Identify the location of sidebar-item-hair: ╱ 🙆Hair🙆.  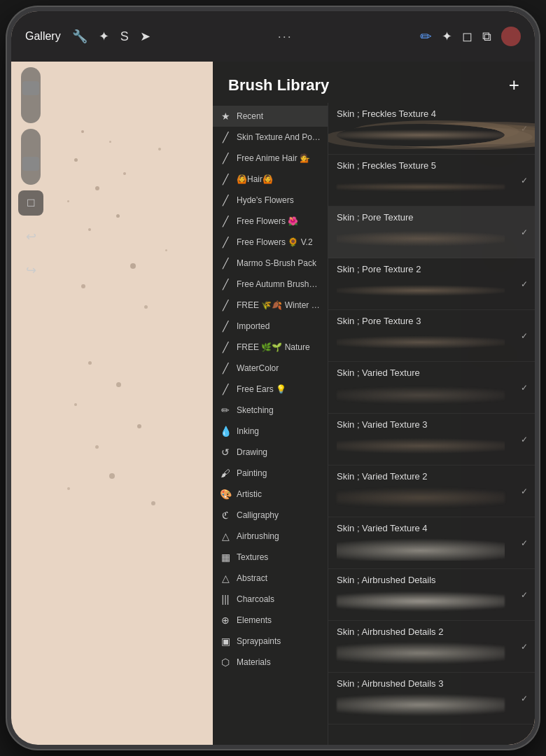
(270, 179).